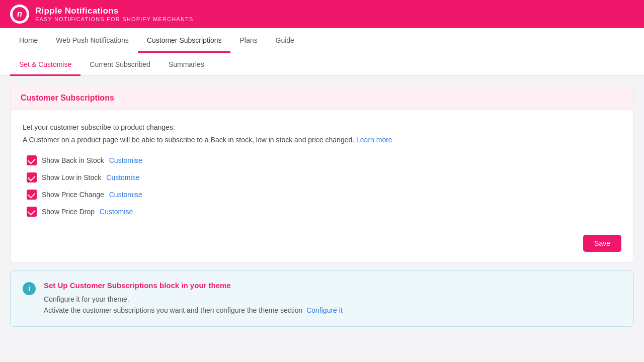  What do you see at coordinates (186, 64) in the screenshot?
I see `tab-summaries: Summaries` at bounding box center [186, 64].